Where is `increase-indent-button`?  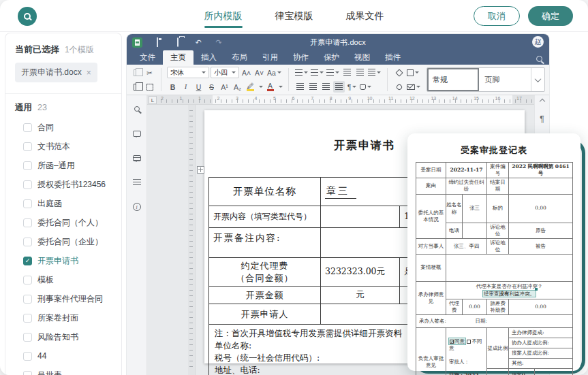 increase-indent-button is located at coordinates (360, 72).